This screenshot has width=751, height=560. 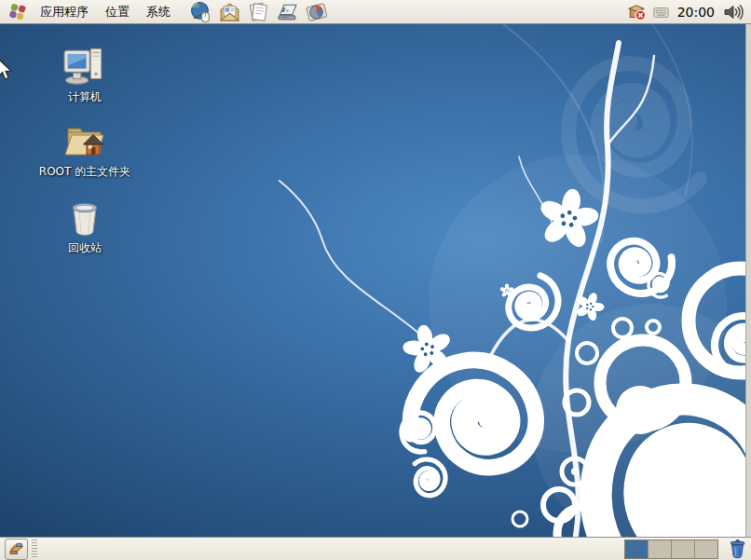 I want to click on panel-drag-handle, so click(x=34, y=548).